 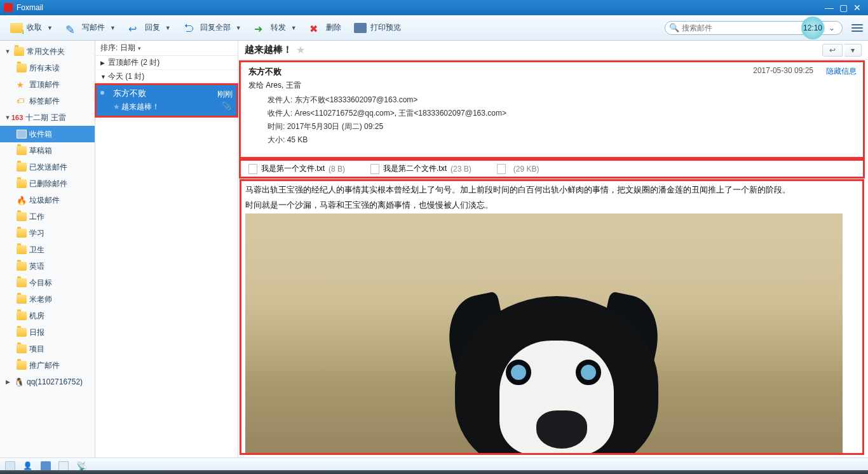 What do you see at coordinates (47, 200) in the screenshot?
I see `sidebar-junk: 🔥垃圾邮件` at bounding box center [47, 200].